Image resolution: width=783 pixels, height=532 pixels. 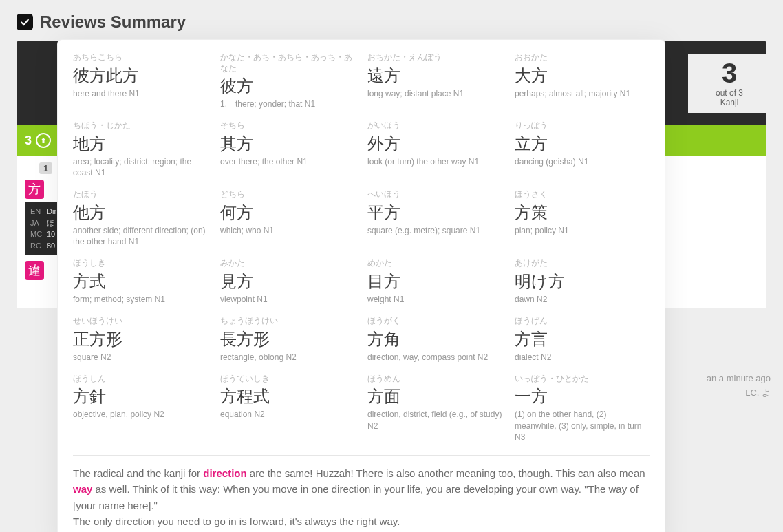 I want to click on vocab-entry: そちら其方over there; the other N1, so click(x=288, y=149).